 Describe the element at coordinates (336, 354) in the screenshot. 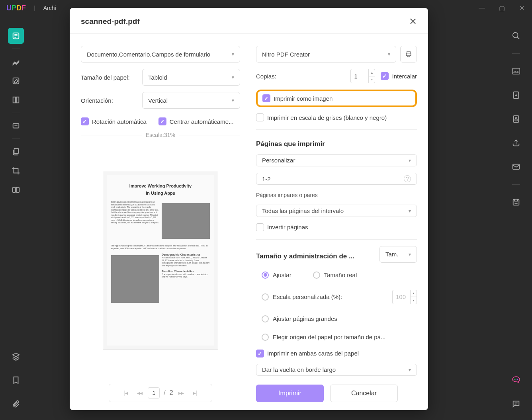

I see `duplex-checkbox: Imprimir en ambas caras del papel` at that location.